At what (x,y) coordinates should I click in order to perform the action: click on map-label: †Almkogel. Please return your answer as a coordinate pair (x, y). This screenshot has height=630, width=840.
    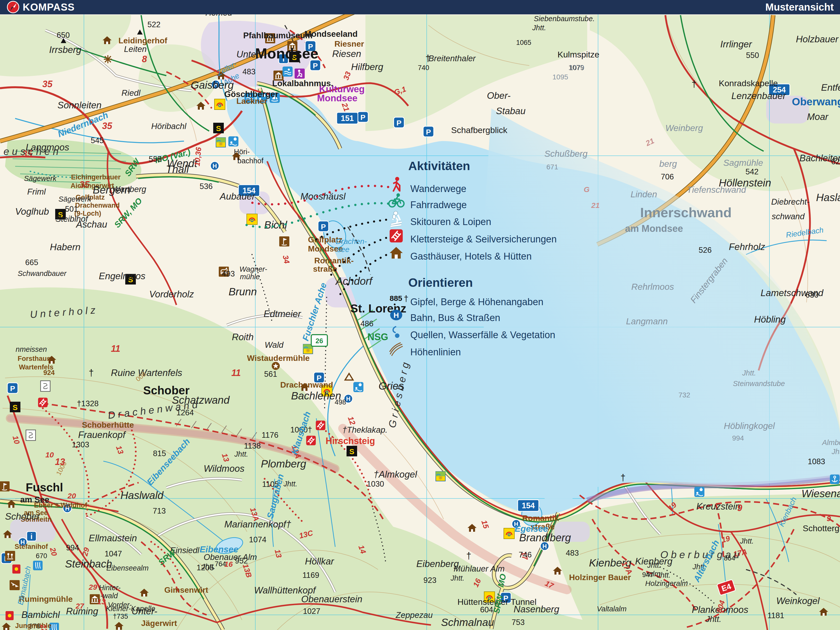
    Looking at the image, I should click on (396, 475).